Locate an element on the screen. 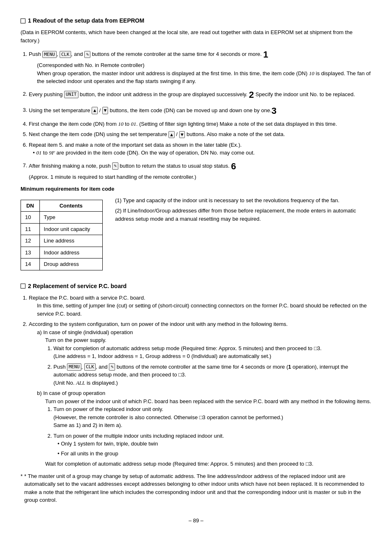 This screenshot has height=554, width=392. table-section: DN Contents 10 Type 11 Indoor unit capac… is located at coordinates (196, 235).